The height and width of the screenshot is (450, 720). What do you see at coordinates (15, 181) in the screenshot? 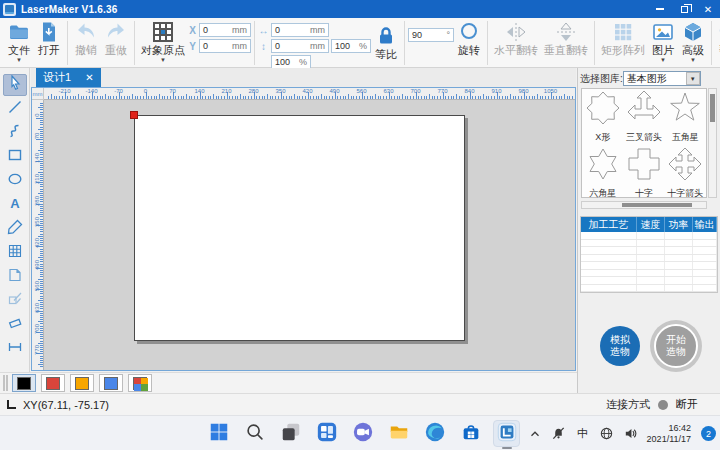
I see `ellipse-tool-button` at bounding box center [15, 181].